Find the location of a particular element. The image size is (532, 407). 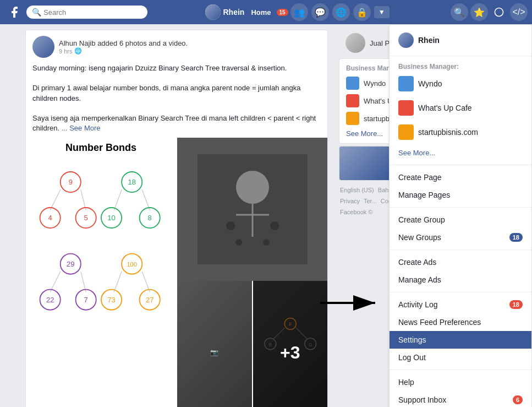

plus-overlay: +3 is located at coordinates (290, 344).